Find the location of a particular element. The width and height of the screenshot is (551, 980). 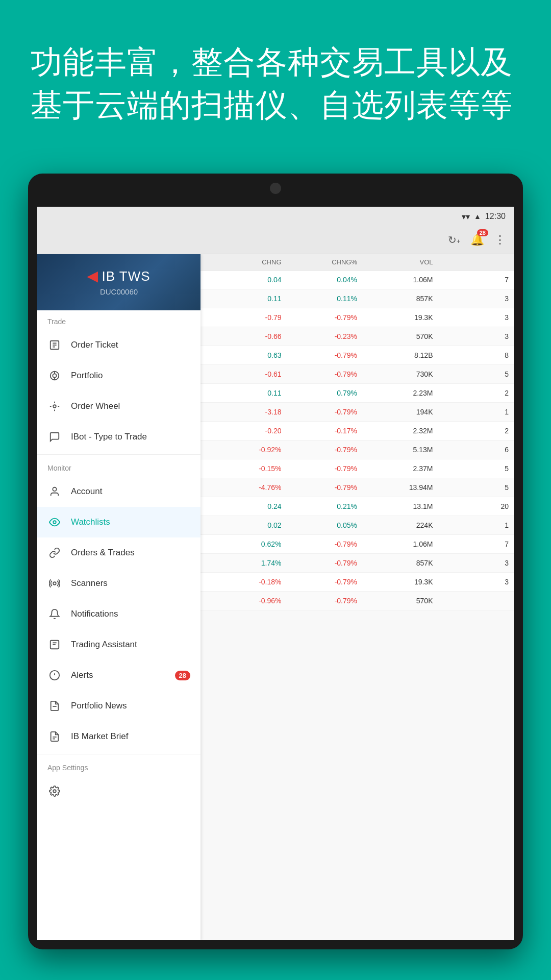

chng-cell: -0.92% is located at coordinates (244, 450).